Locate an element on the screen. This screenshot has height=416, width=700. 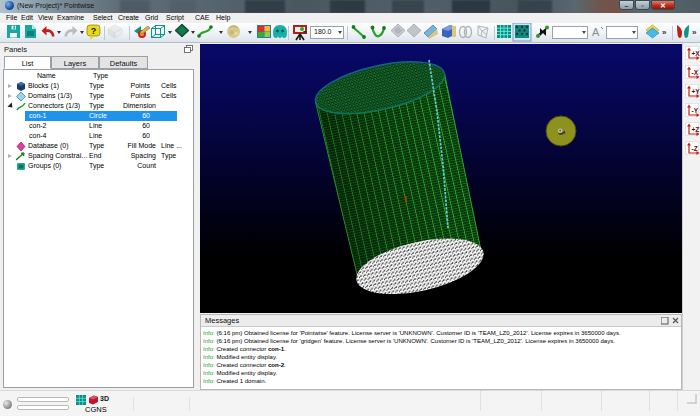
svg-text: +Y is located at coordinates (696, 92).